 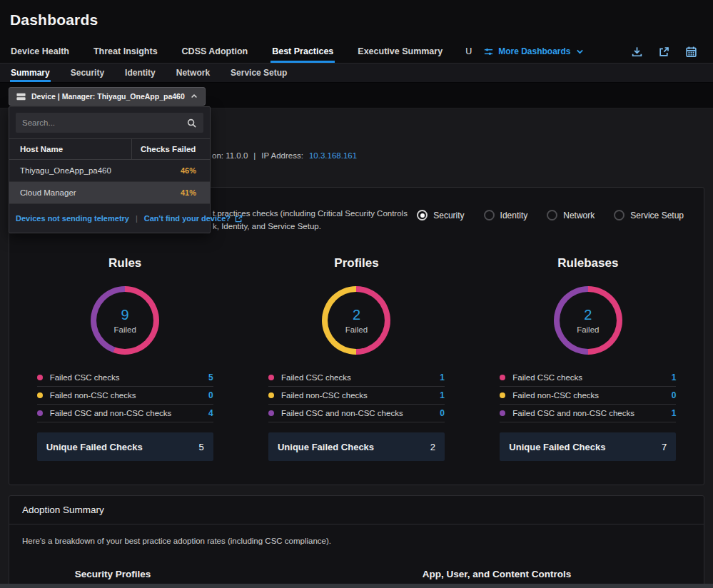 I want to click on ip-value: 10.3.168.161, so click(x=333, y=156).